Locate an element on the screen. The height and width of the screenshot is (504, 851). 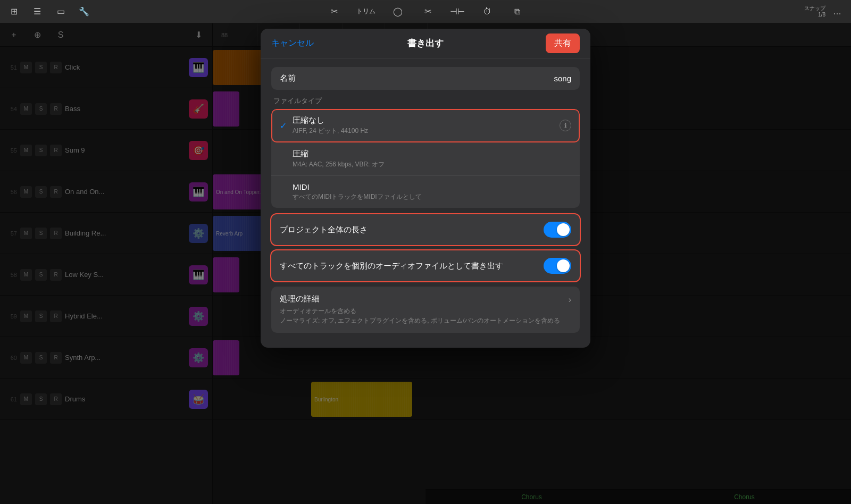
file-type-item-midi: MIDI すべてのMIDIトラックをMIDIファイルとして is located at coordinates (426, 192).